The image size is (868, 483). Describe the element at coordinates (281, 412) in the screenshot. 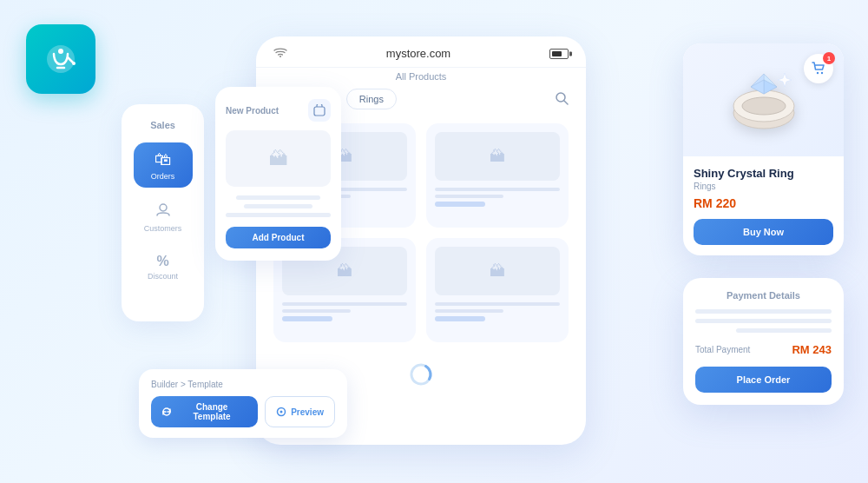

I see `preview-icon` at that location.